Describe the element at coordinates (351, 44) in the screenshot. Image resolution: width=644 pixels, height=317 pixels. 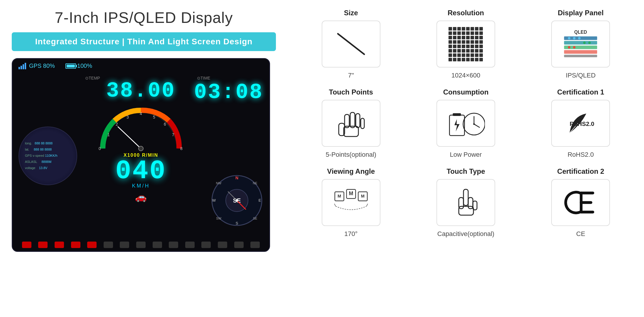
I see `spec-size-icon-box` at that location.